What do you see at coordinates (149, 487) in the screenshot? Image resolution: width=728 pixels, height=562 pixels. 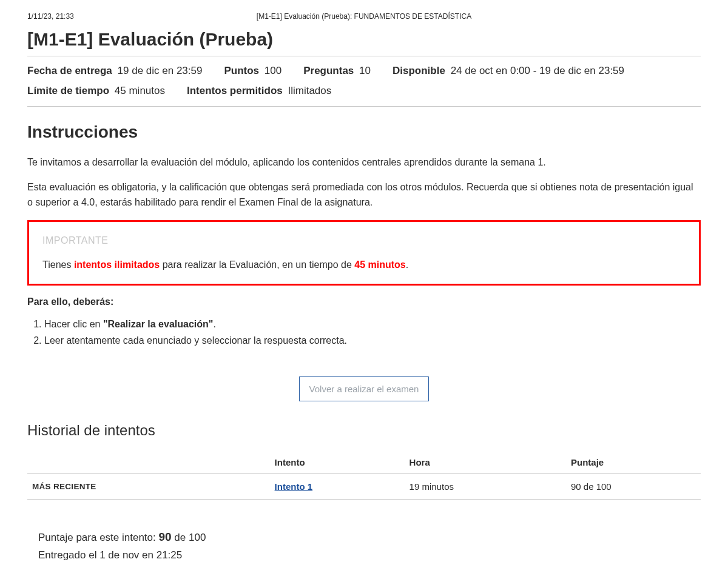 I see `history-row-label: MÁS RECIENTE` at bounding box center [149, 487].